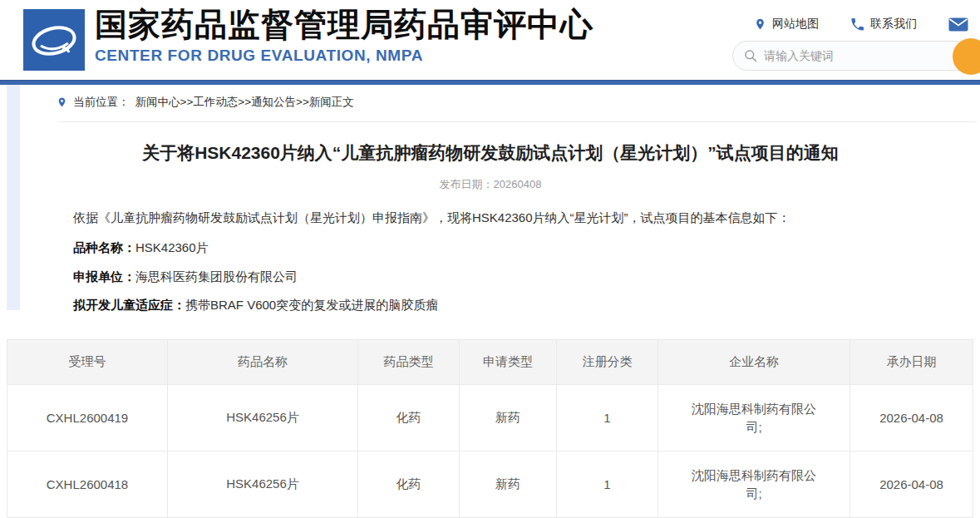  Describe the element at coordinates (958, 25) in the screenshot. I see `envelope-icon` at that location.